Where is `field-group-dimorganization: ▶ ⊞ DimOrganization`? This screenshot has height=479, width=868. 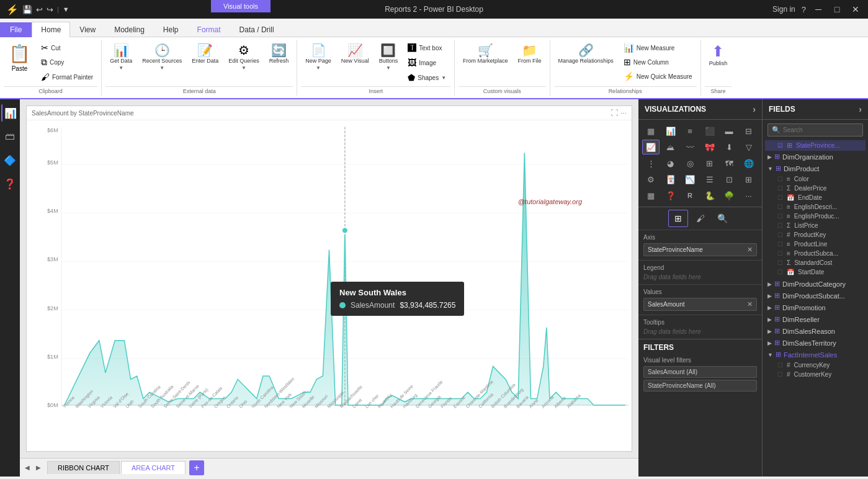 field-group-dimorganization: ▶ ⊞ DimOrganization is located at coordinates (815, 156).